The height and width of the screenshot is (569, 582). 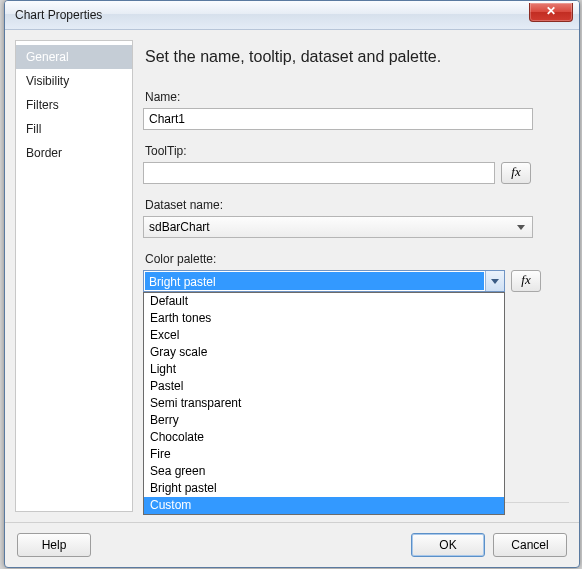 I want to click on palette-option: Chocolate, so click(x=324, y=438).